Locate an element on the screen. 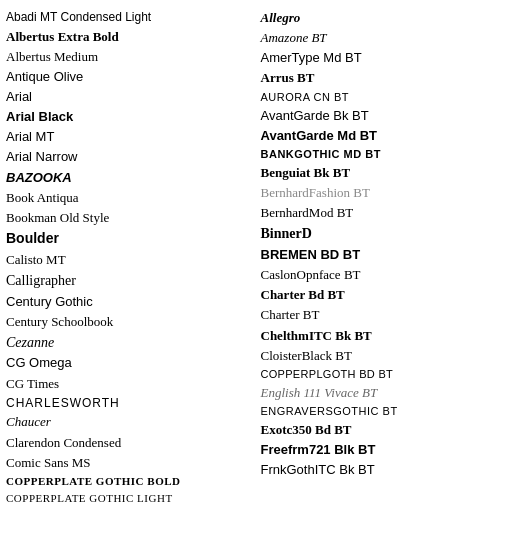 This screenshot has height=533, width=521. font-list-item: English 111 Vivace BT is located at coordinates (384, 393).